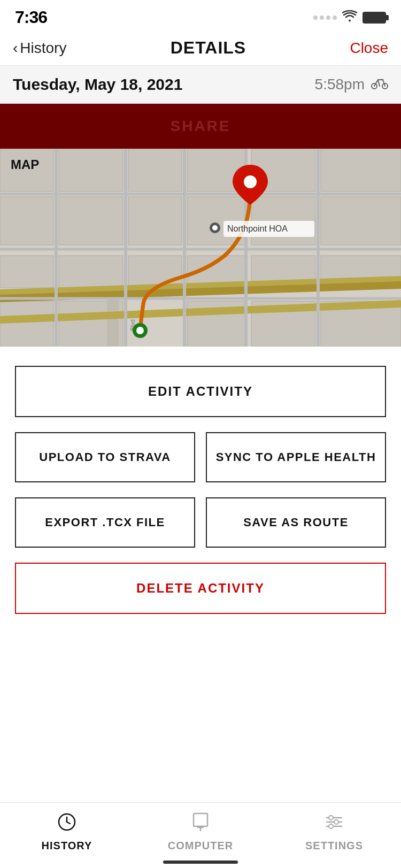 This screenshot has height=868, width=401. Describe the element at coordinates (334, 832) in the screenshot. I see `tab-settings: SETTINGS` at that location.